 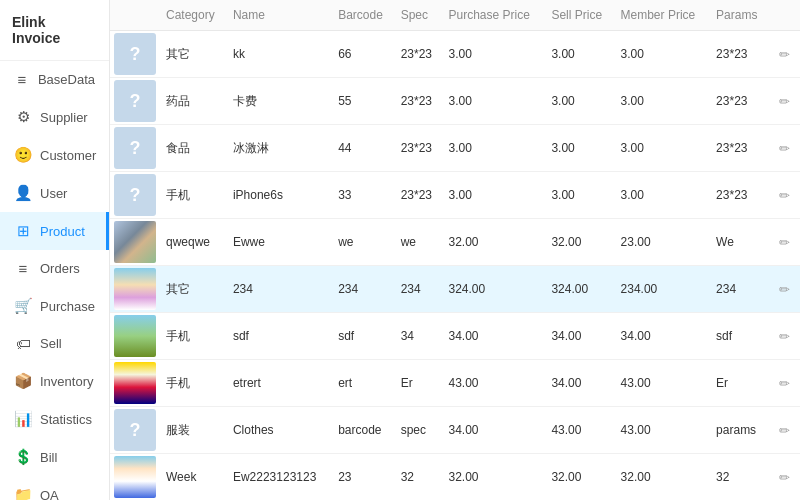 I want to click on sidebar-item-sell: 🏷 Sell, so click(x=54, y=344).